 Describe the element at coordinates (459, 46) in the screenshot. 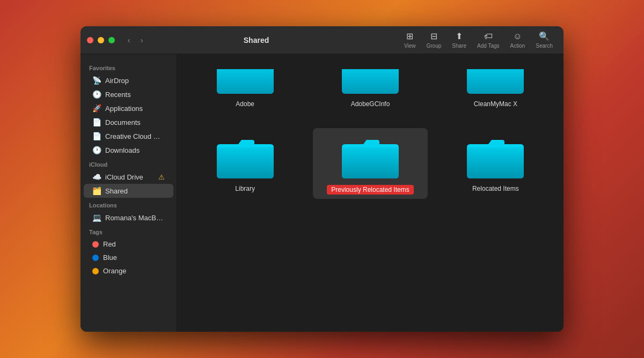

I see `share-label: Share` at that location.